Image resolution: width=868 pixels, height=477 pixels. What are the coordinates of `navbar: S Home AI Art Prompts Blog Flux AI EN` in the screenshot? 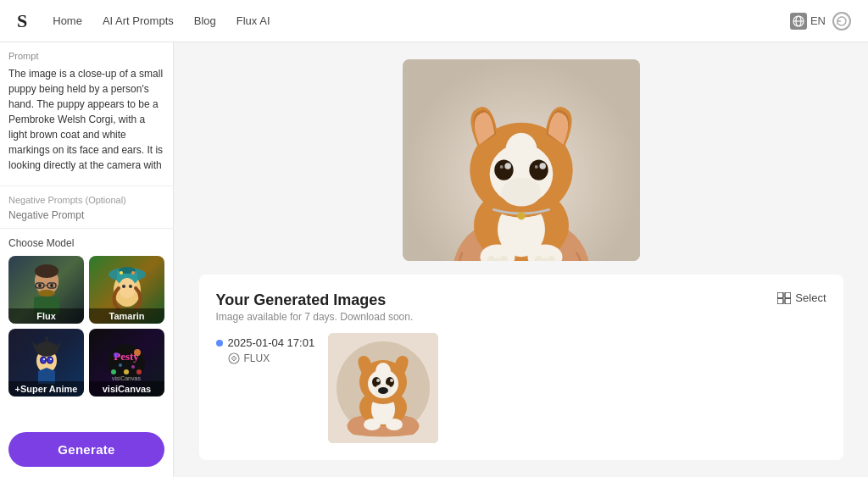 It's located at (434, 21).